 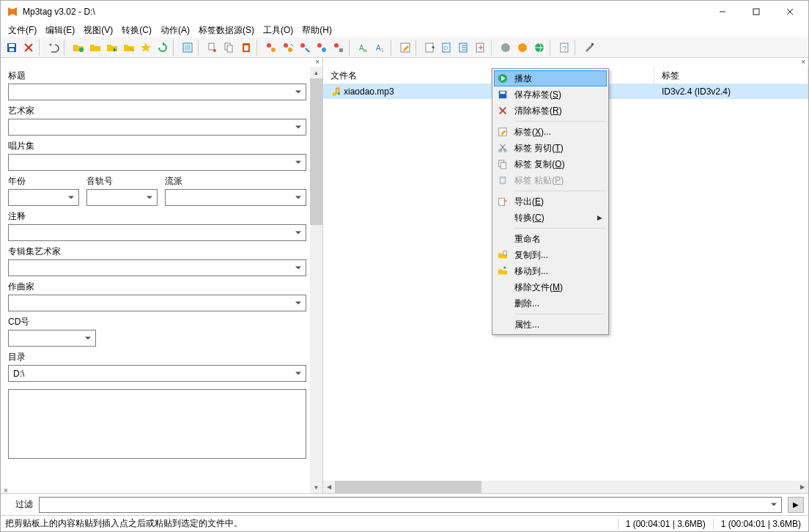 I want to click on col-tag: 标签, so click(x=731, y=75).